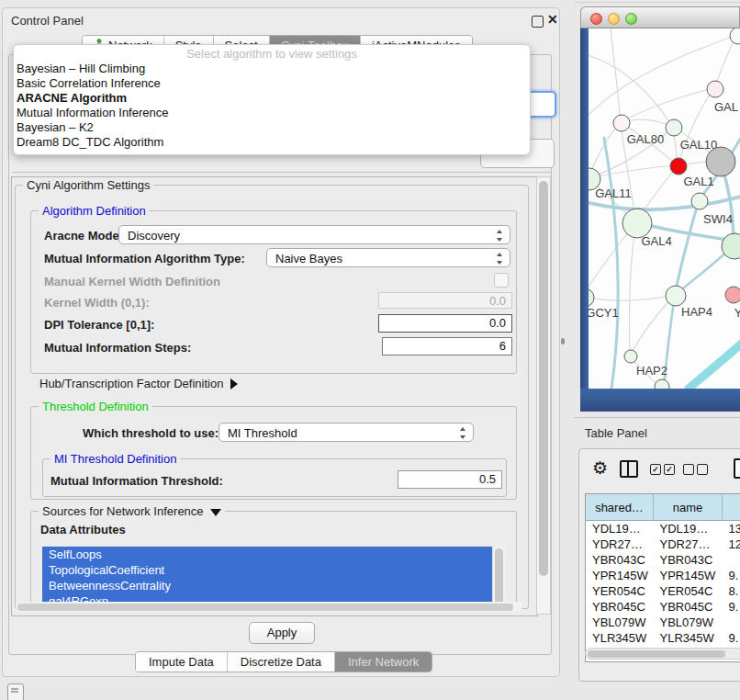 The image size is (740, 700). Describe the element at coordinates (281, 661) in the screenshot. I see `tab-discretize-data: Discretize Data` at that location.